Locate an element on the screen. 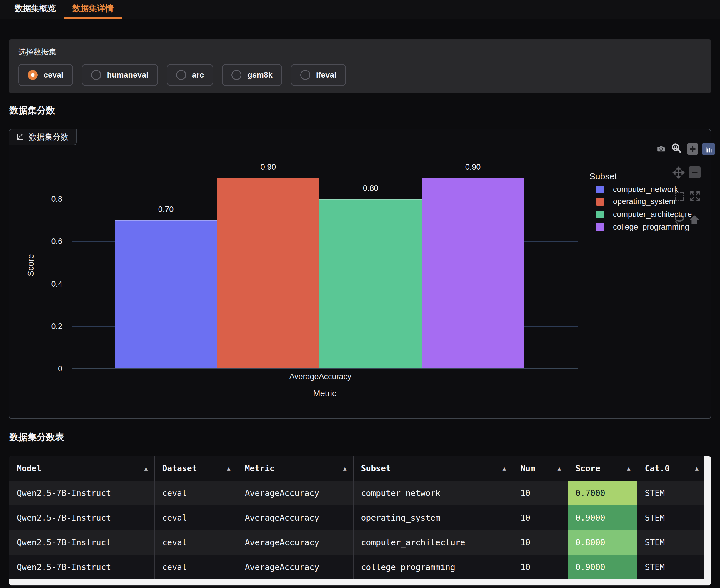 This screenshot has height=588, width=720. column-header-label: Model is located at coordinates (29, 468).